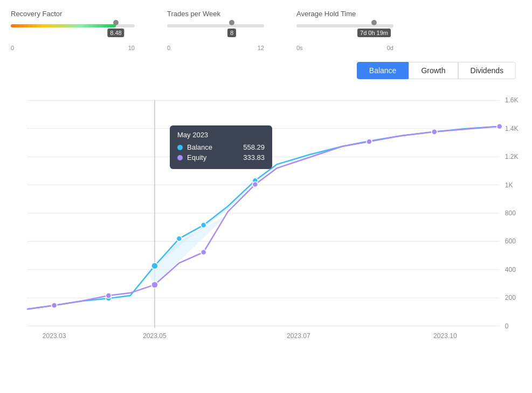 The width and height of the screenshot is (532, 393). I want to click on equity-point-may, so click(155, 285).